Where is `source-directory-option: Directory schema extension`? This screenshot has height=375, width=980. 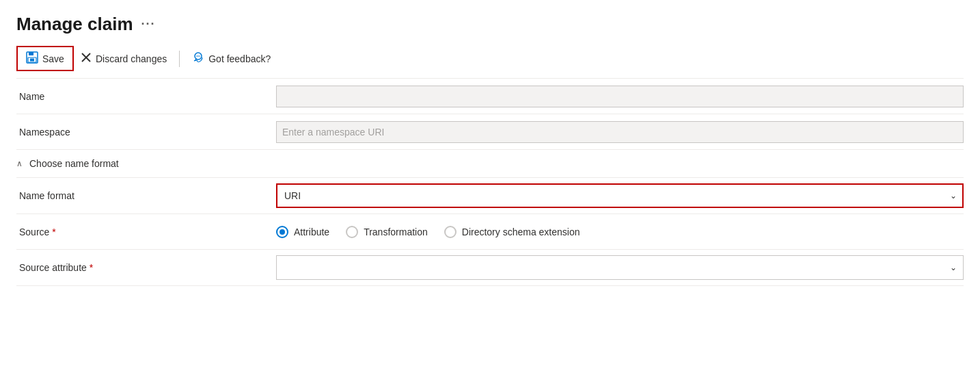 source-directory-option: Directory schema extension is located at coordinates (513, 232).